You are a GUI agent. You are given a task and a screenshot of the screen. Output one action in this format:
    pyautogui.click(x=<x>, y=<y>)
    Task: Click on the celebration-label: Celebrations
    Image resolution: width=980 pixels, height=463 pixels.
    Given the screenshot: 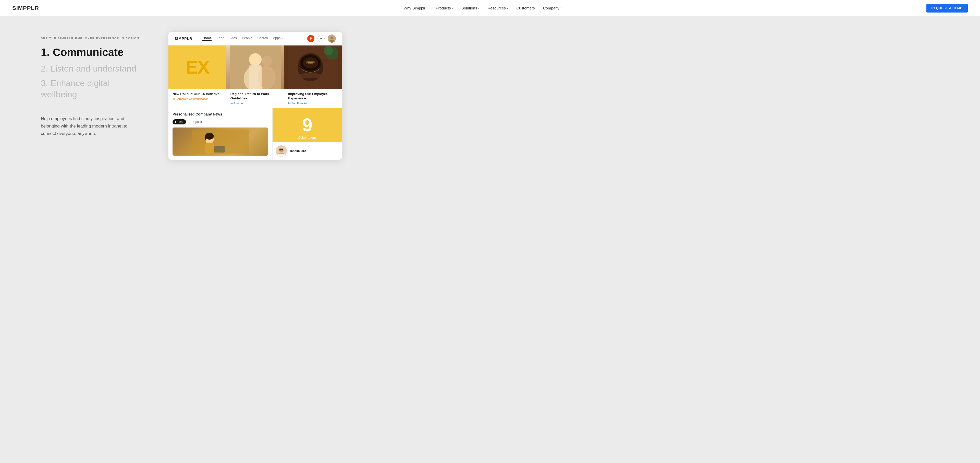 What is the action you would take?
    pyautogui.click(x=307, y=137)
    